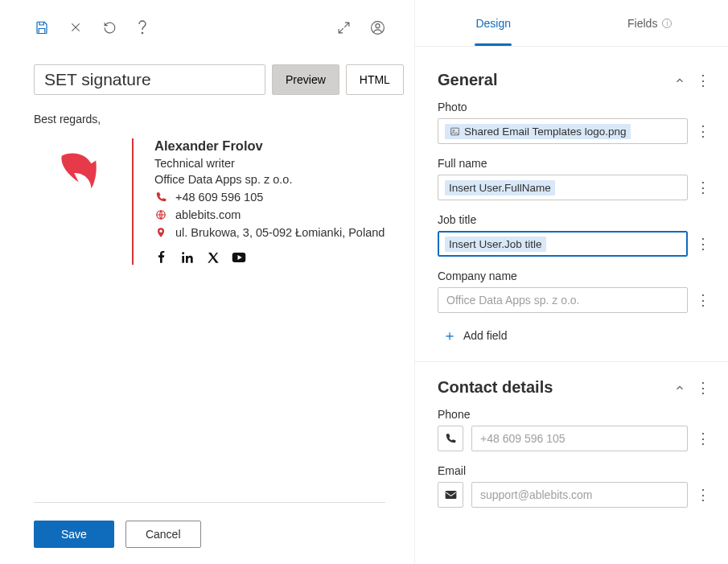  Describe the element at coordinates (269, 146) in the screenshot. I see `signature-fullname: Alexander Frolov` at that location.